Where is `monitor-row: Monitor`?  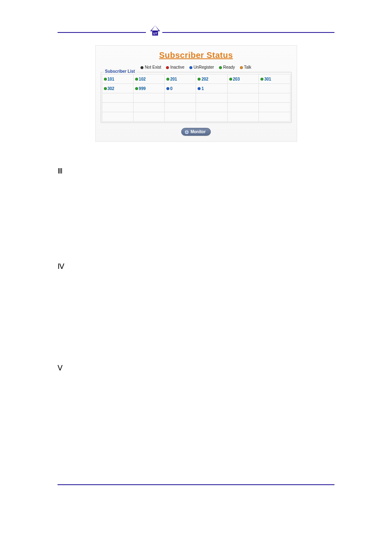
monitor-row: Monitor is located at coordinates (196, 132).